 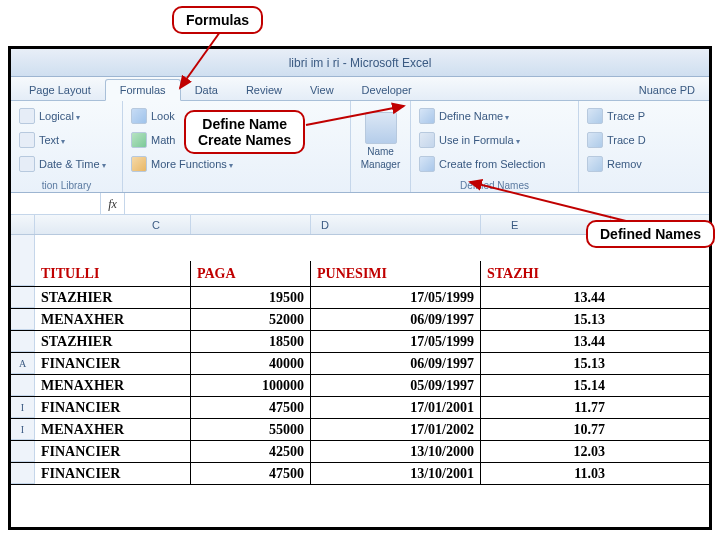 What do you see at coordinates (427, 164) in the screenshot?
I see `create-from-selection-icon` at bounding box center [427, 164].